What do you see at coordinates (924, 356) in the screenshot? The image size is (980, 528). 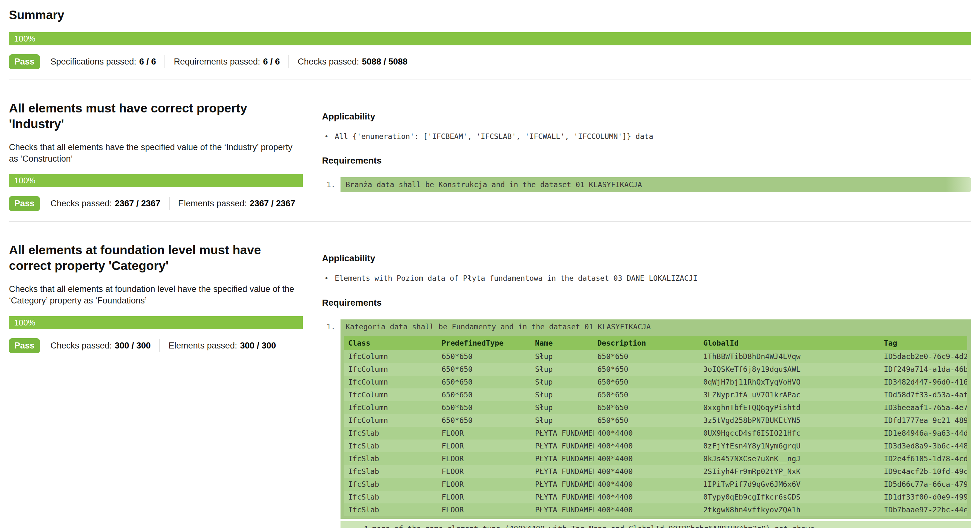 I see `cell-tag: ID5dacb2e0-76c9-4d22-b371-1204c455fd3a` at bounding box center [924, 356].